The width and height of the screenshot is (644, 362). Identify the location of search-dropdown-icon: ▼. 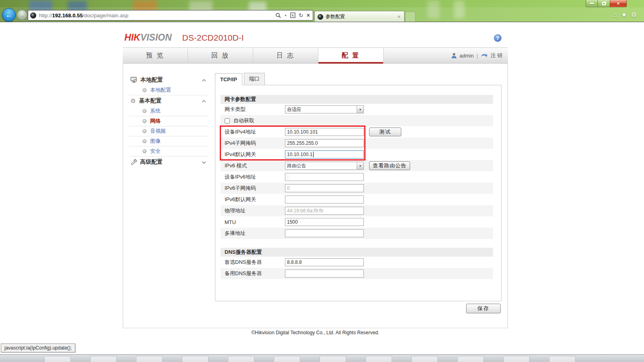
(286, 15).